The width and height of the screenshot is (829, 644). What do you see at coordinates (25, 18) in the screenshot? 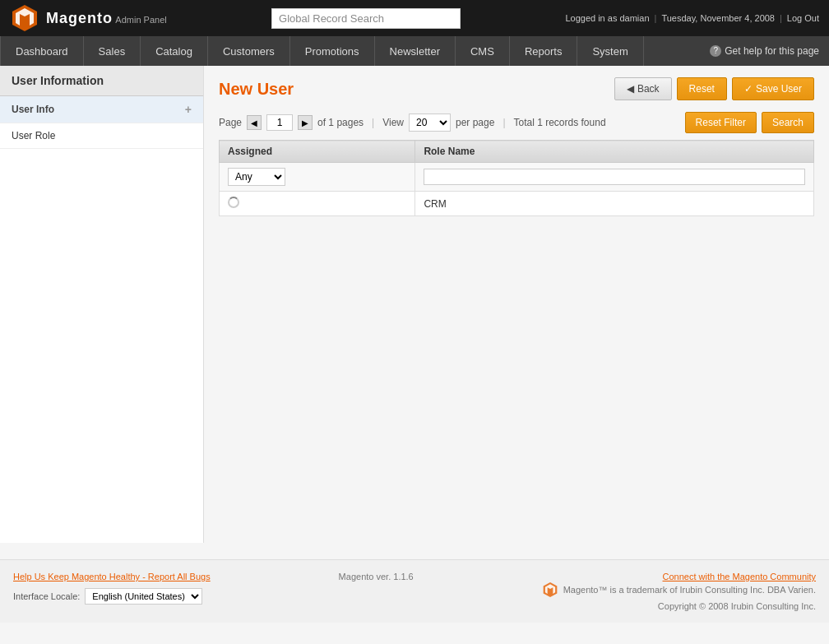
I see `magento-logo-icon` at bounding box center [25, 18].